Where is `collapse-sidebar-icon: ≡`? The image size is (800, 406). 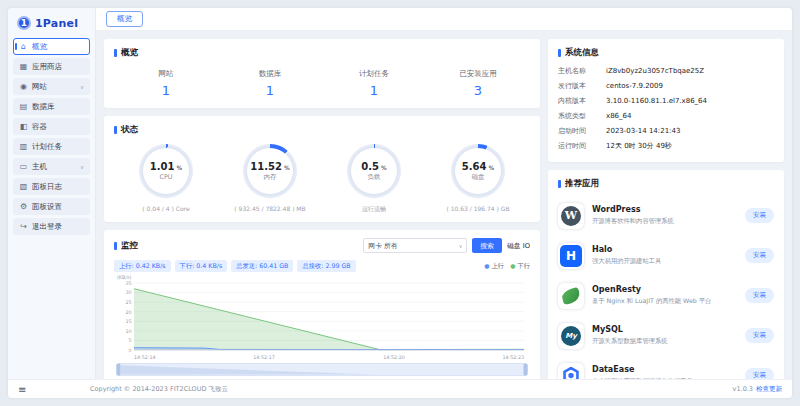
collapse-sidebar-icon: ≡ is located at coordinates (47, 390).